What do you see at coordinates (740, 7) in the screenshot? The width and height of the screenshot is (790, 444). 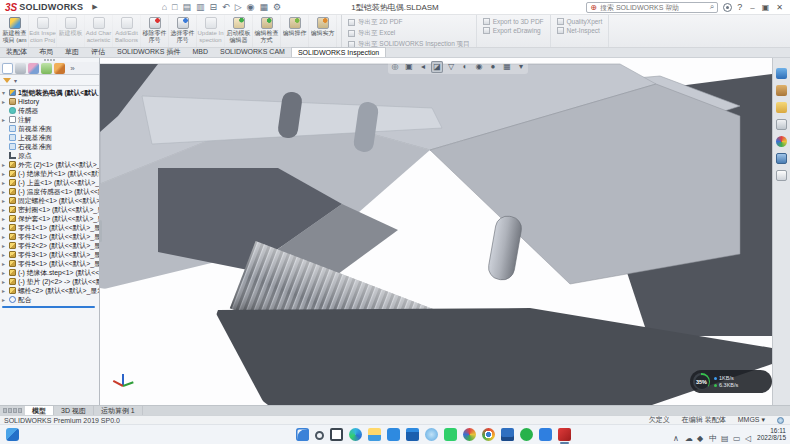 I see `help-icon: ?` at bounding box center [740, 7].